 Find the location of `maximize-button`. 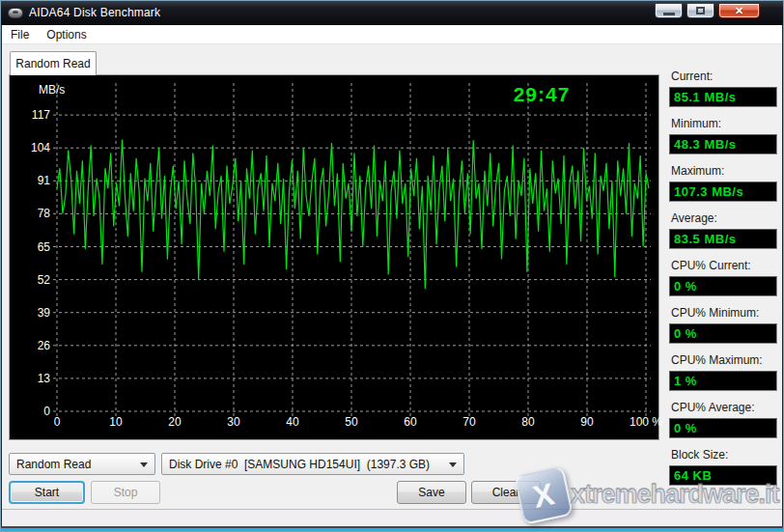

maximize-button is located at coordinates (701, 11).